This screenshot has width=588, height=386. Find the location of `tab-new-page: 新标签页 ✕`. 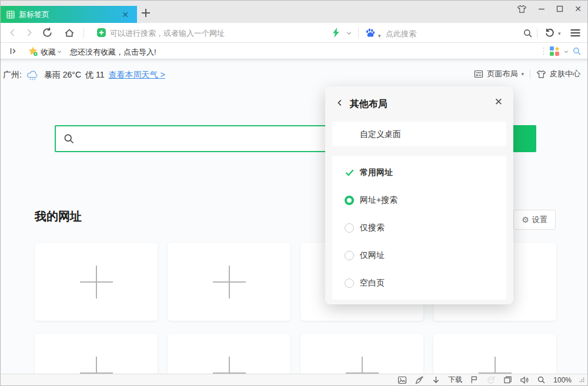

tab-new-page: 新标签页 ✕ is located at coordinates (69, 14).